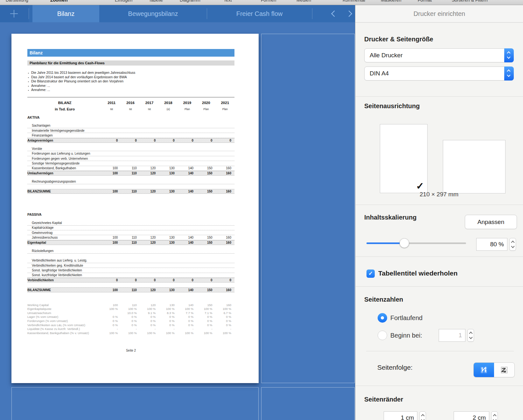 This screenshot has height=420, width=523. I want to click on tab-bewegungsbilanz: Bewegungsbilanz, so click(153, 14).